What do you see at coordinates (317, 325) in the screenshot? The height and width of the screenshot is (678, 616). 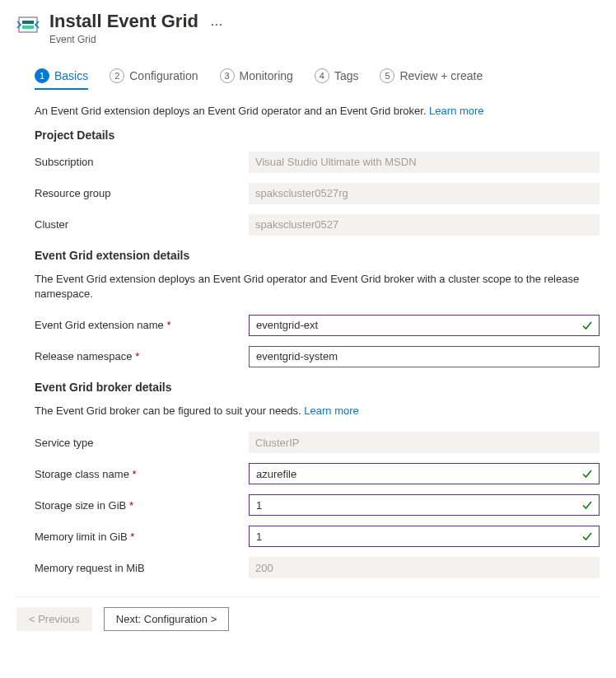 I see `extension-name-row: Event Grid extension name *` at bounding box center [317, 325].